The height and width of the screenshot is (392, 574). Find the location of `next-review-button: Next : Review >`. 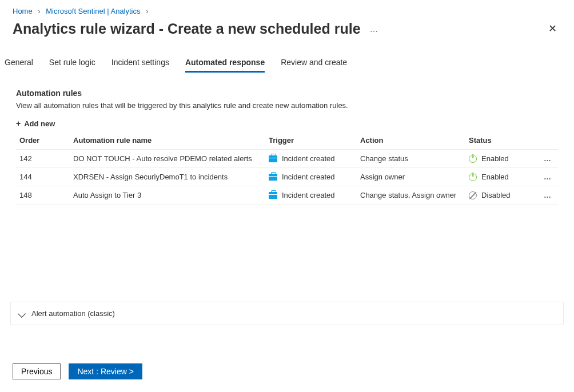

next-review-button: Next : Review > is located at coordinates (105, 371).